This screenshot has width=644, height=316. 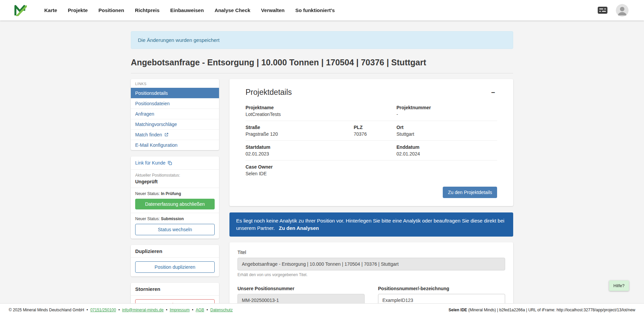 I want to click on avatar, so click(x=622, y=10).